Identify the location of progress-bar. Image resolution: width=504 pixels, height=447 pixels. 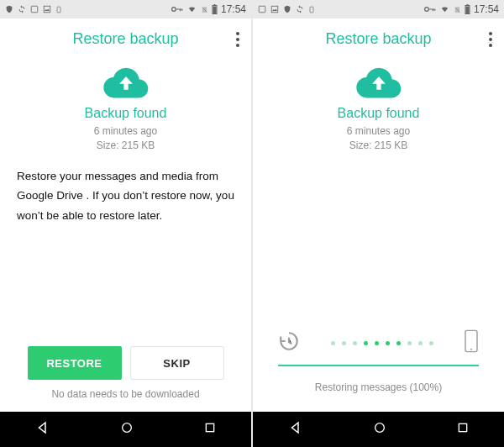
(378, 365).